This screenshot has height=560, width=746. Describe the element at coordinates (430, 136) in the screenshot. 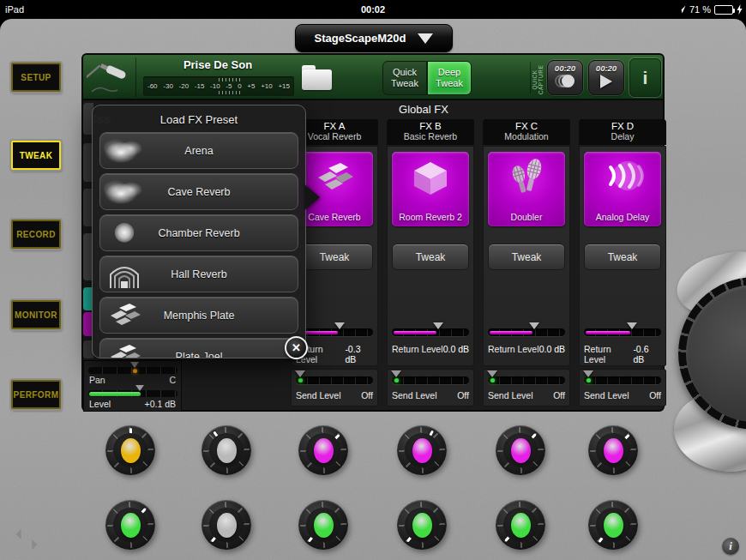

I see `fx-slot-category: Basic Reverb` at that location.